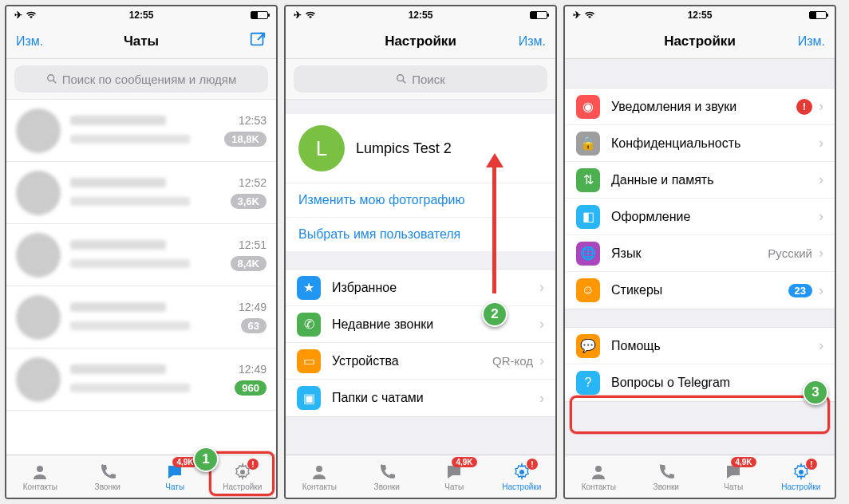 The image size is (849, 504). I want to click on scroll-arrow, so click(495, 230).